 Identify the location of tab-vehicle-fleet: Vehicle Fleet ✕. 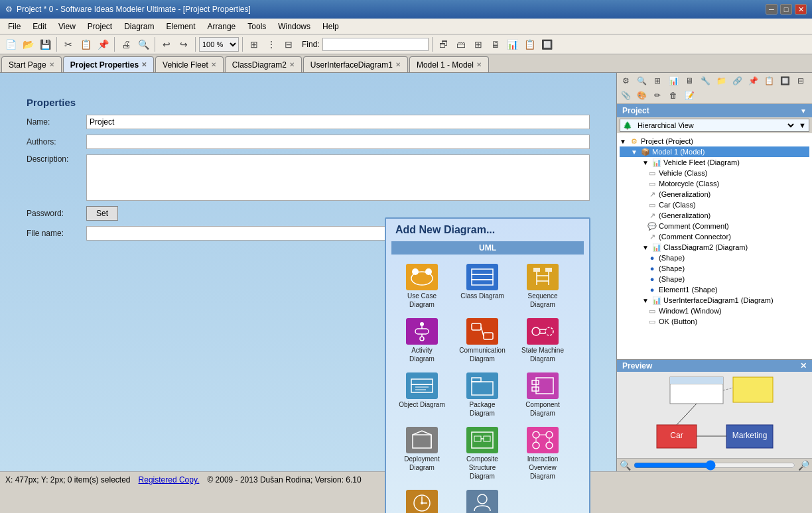
(190, 64).